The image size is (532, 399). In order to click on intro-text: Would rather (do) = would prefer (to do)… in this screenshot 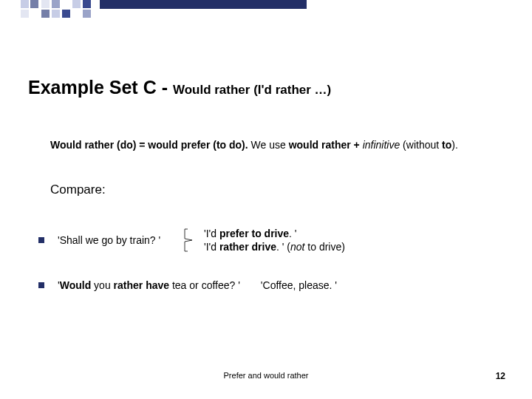, I will do `click(277, 145)`.